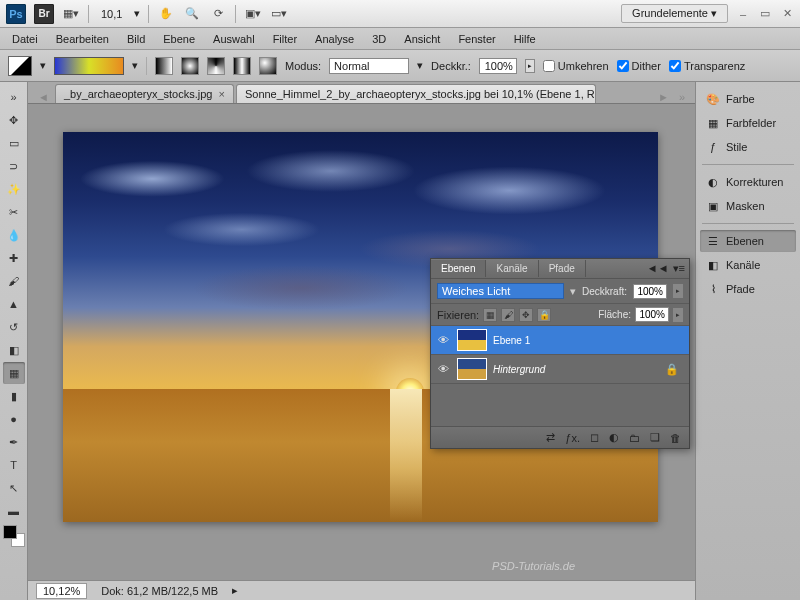 This screenshot has width=800, height=600. What do you see at coordinates (676, 438) in the screenshot?
I see `delete-layer-icon: 🗑` at bounding box center [676, 438].